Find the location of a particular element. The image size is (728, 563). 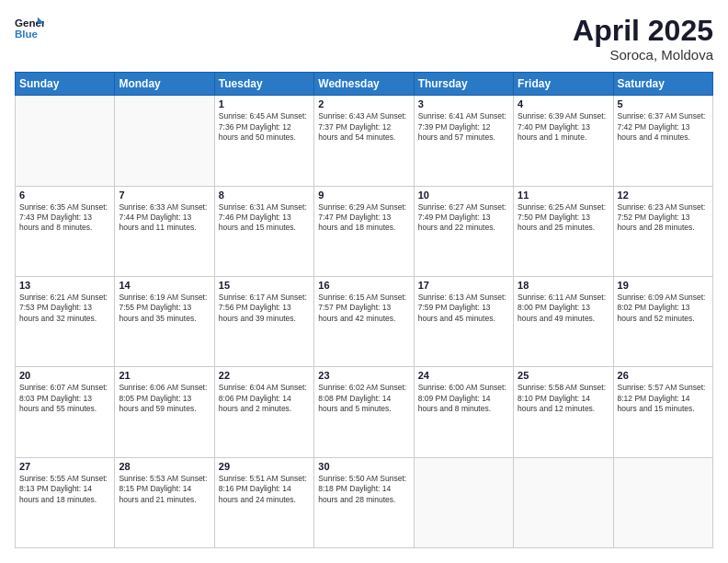

day-info: Sunrise: 6:31 AM Sunset: 7:46 PM Dayligh… is located at coordinates (265, 218).